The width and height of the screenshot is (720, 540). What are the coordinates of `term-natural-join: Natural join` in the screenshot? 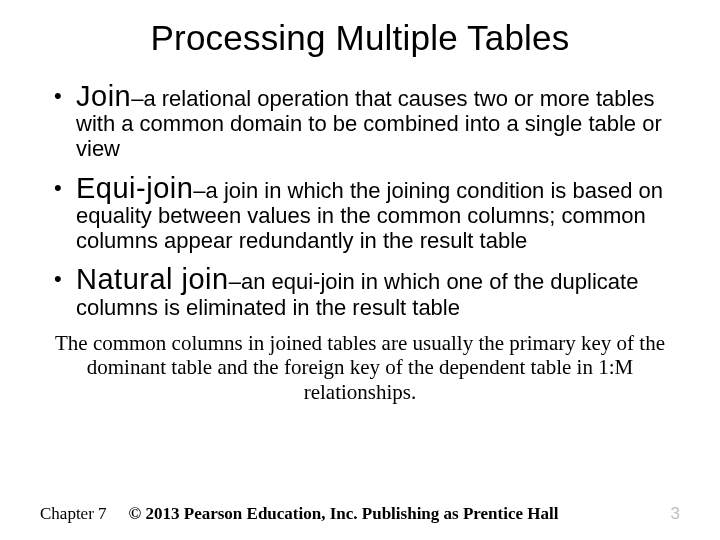 It's located at (152, 279).